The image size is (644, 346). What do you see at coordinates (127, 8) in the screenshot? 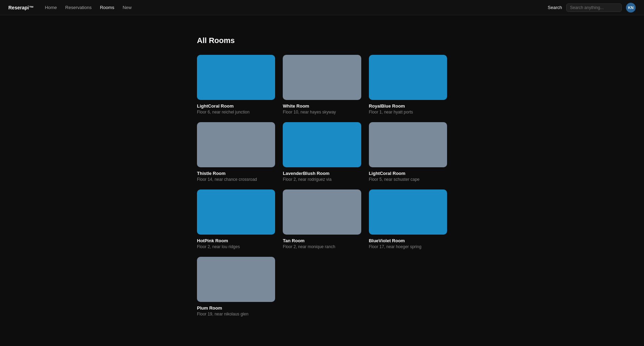
I see `nav-link-new: New` at bounding box center [127, 8].